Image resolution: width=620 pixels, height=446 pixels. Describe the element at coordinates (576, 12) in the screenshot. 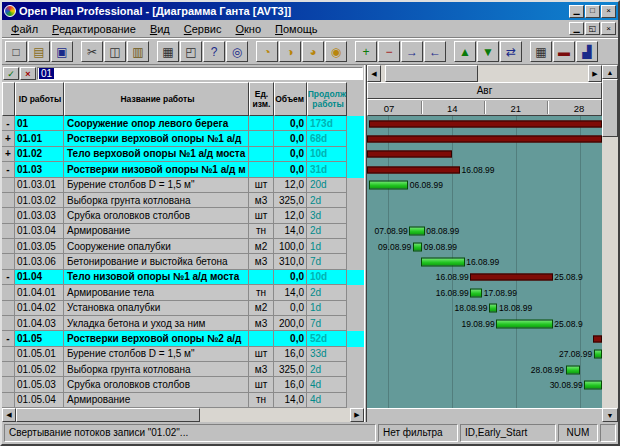

I see `minimize-button: ▁` at that location.